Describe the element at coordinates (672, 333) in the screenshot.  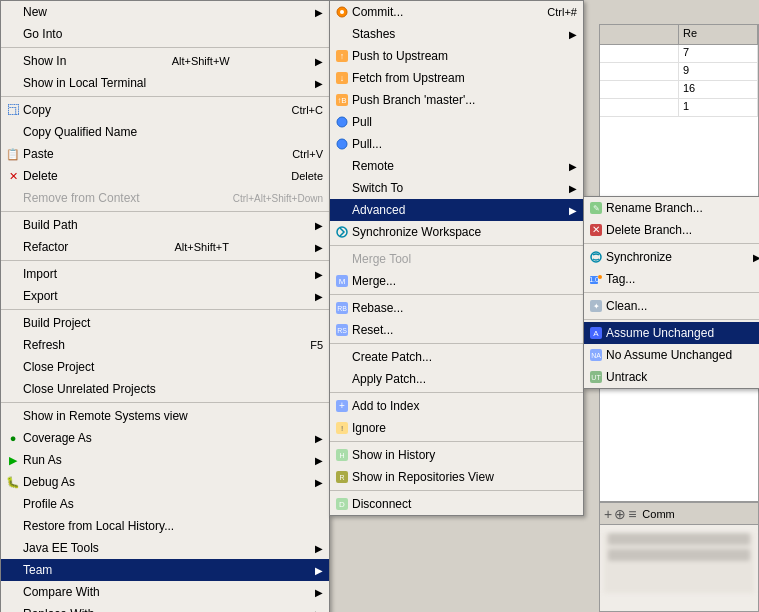
I see `menu-item-assume-unchanged: A Assume Unchanged` at that location.